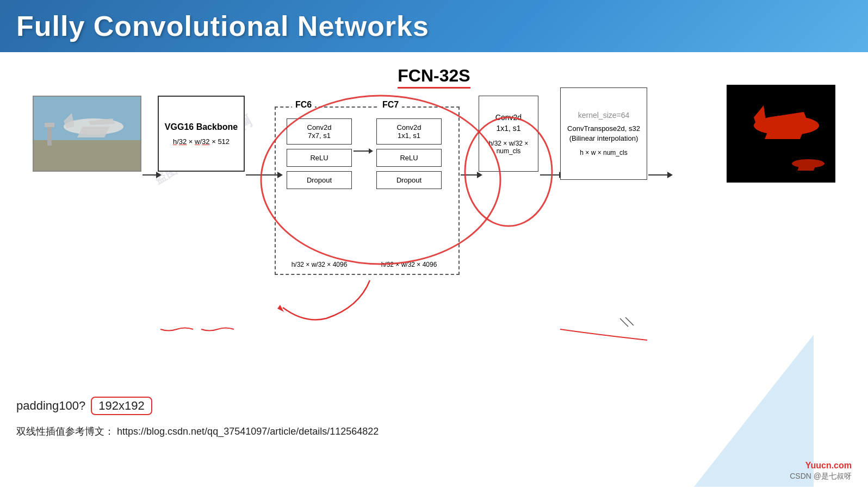 This screenshot has width=868, height=489. Describe the element at coordinates (319, 180) in the screenshot. I see `fc6-dropout: Dropout` at that location.